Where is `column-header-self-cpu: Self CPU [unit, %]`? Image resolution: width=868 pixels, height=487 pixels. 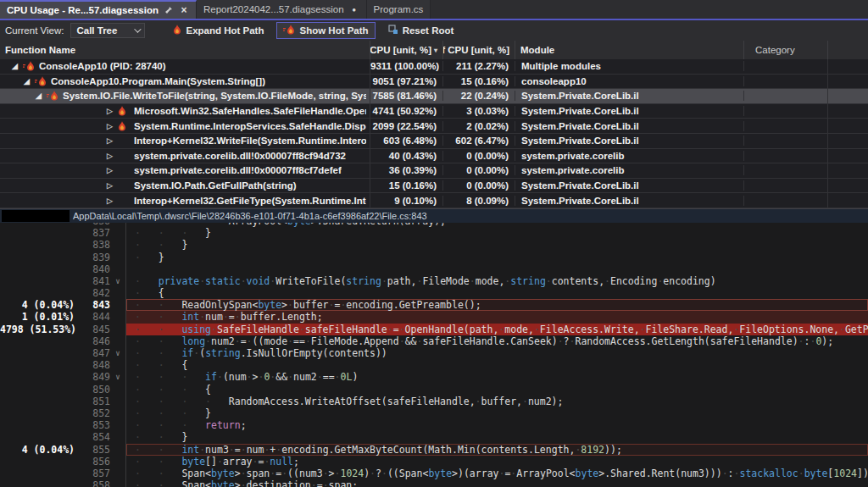 column-header-self-cpu: Self CPU [unit, %] is located at coordinates (480, 50).